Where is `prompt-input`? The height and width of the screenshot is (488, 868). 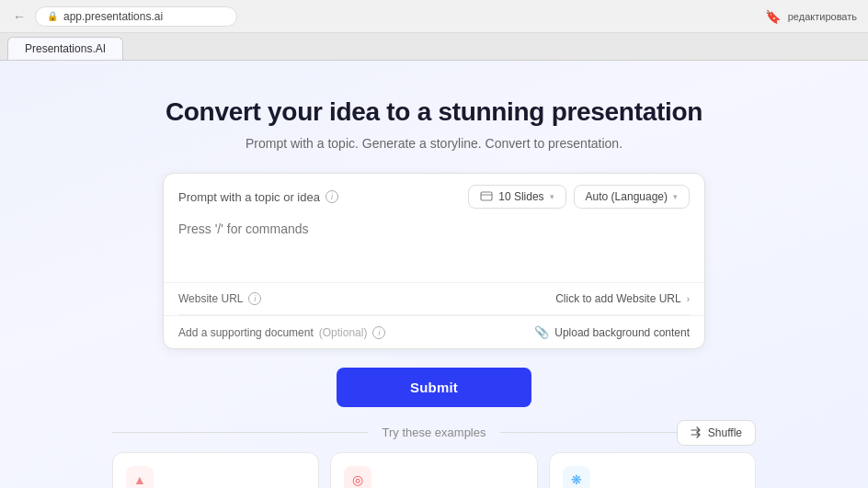
prompt-input is located at coordinates (434, 246).